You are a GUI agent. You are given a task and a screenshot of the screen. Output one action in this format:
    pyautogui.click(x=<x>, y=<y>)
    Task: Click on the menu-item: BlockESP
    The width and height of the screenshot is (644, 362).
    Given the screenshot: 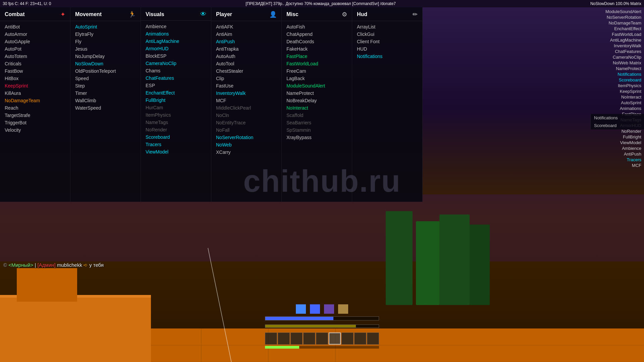 What is the action you would take?
    pyautogui.click(x=176, y=56)
    